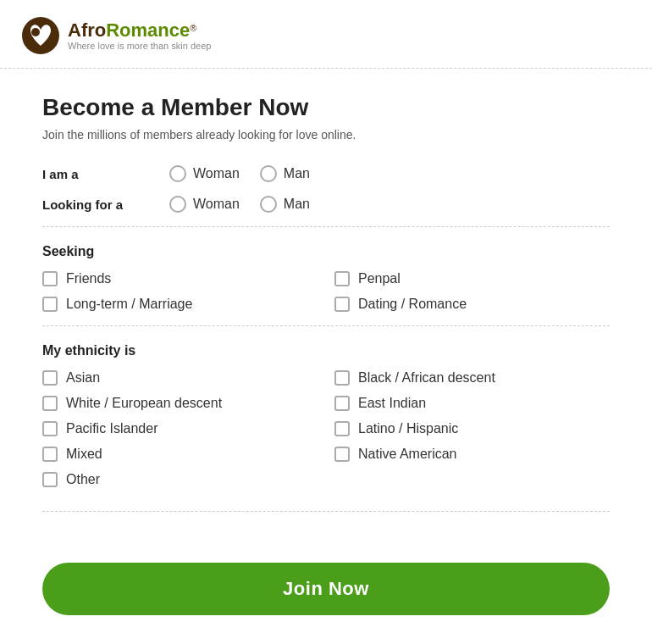 Image resolution: width=652 pixels, height=644 pixels. What do you see at coordinates (379, 279) in the screenshot?
I see `seeking-penpal-label: Penpal` at bounding box center [379, 279].